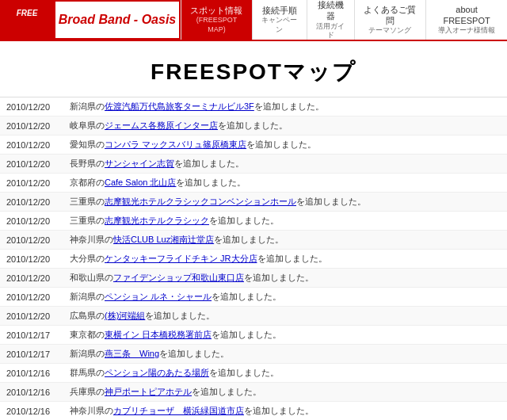 The width and height of the screenshot is (507, 420). Describe the element at coordinates (285, 316) in the screenshot. I see `news-content: 広島県の(株)河端組を追加しました。` at that location.